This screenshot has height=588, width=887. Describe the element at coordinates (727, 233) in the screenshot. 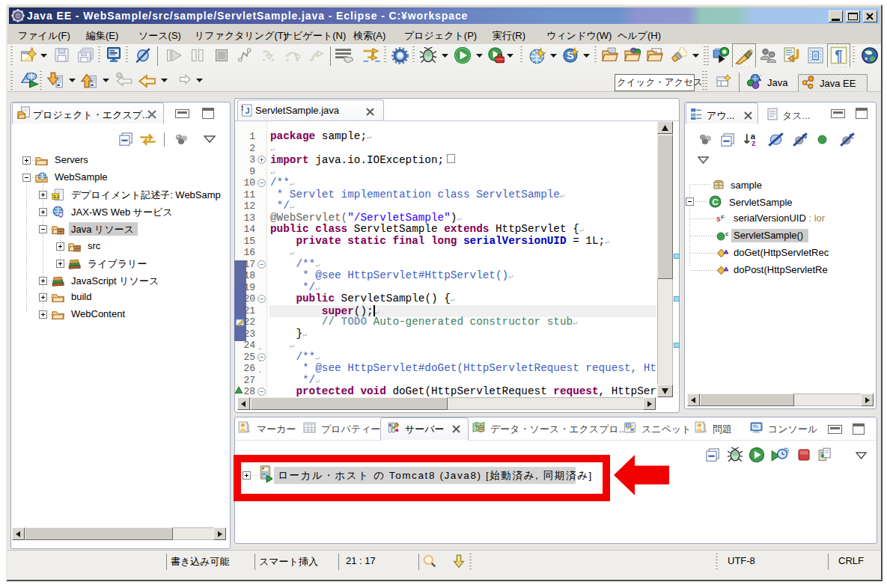

I see `svg-text: c` at that location.